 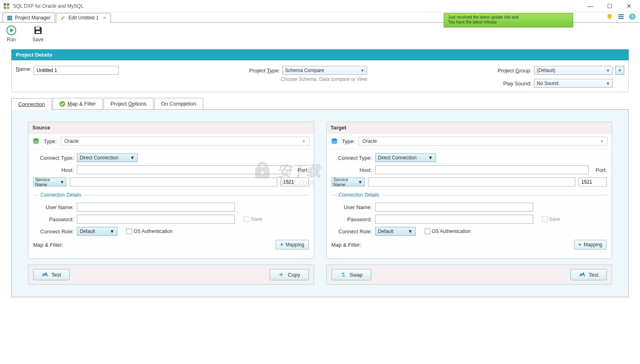 What do you see at coordinates (247, 219) in the screenshot?
I see `source-save-checkbox` at bounding box center [247, 219].